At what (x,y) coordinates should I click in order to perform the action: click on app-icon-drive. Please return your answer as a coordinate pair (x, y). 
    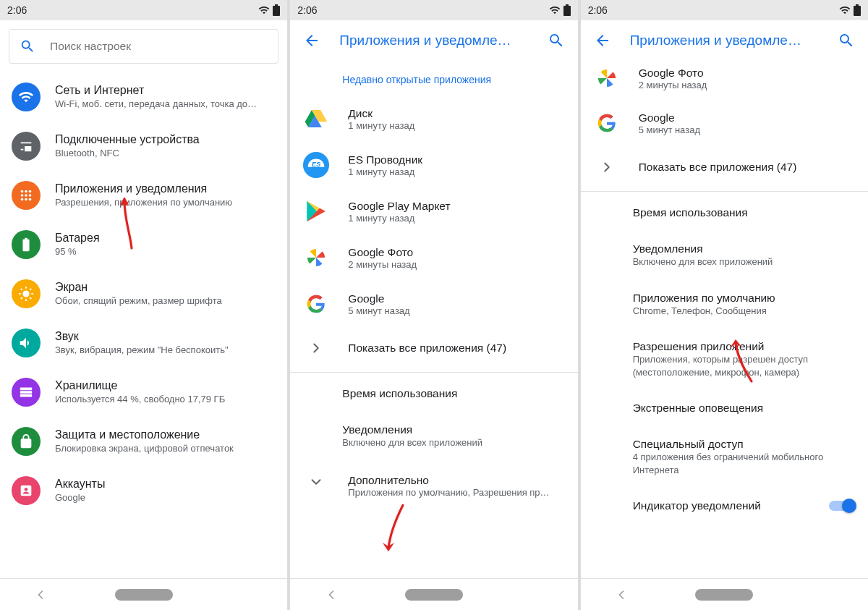
    Looking at the image, I should click on (316, 119).